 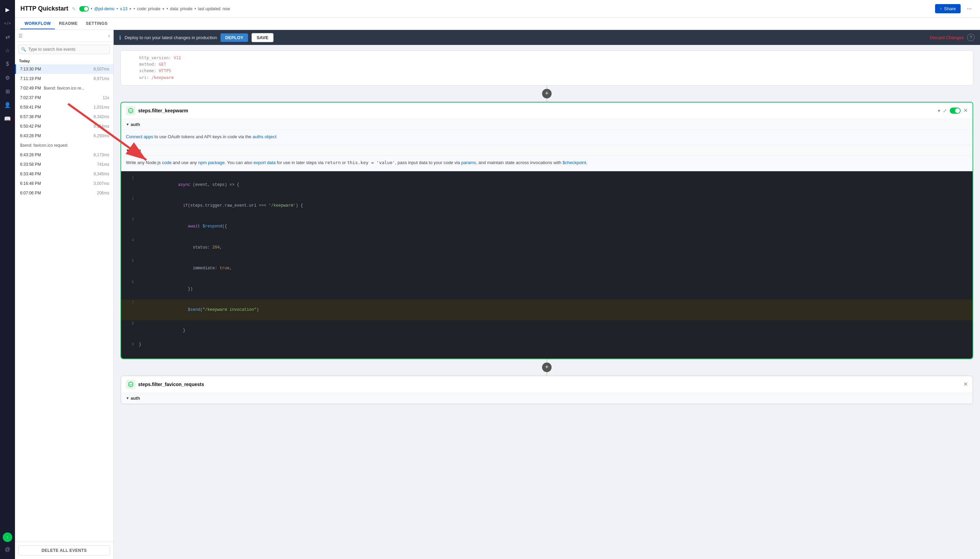 I want to click on checkpoint-link: $checkpoint, so click(x=574, y=163).